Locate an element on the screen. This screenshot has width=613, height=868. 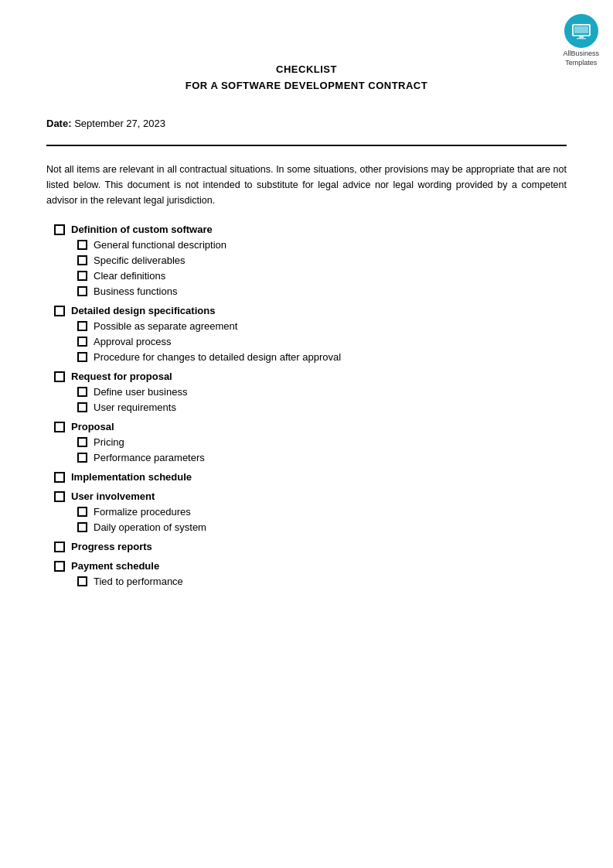
sub-item-1-1: Approval process is located at coordinates (322, 342).